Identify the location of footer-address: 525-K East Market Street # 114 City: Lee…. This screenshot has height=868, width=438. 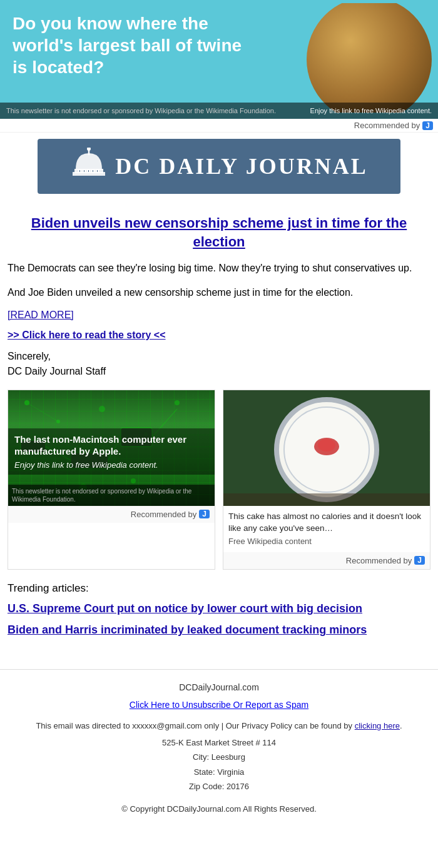
(219, 765).